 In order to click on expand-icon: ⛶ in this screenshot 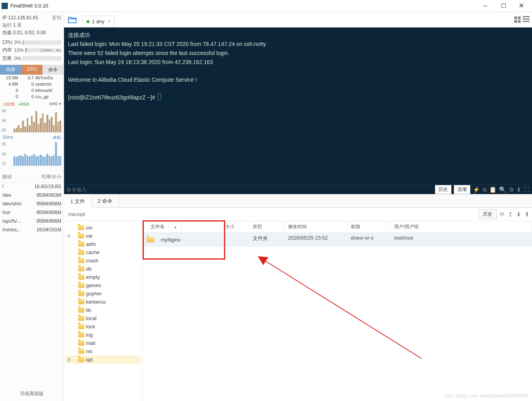, I will do `click(526, 189)`.